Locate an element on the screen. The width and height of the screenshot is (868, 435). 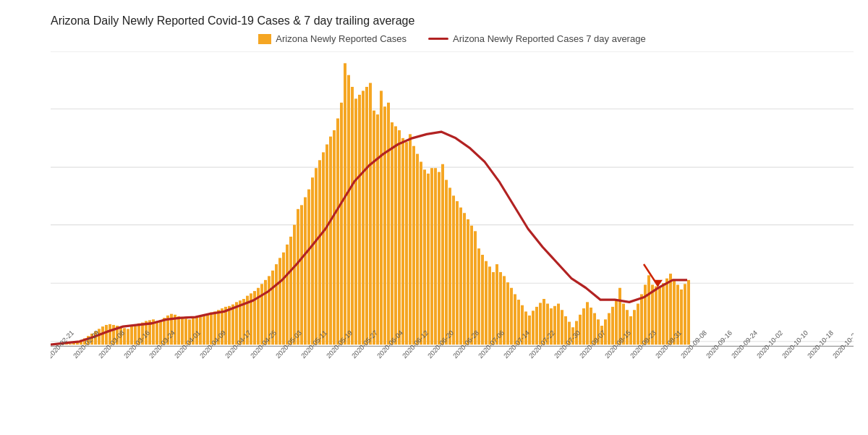
legend-line-label: Arizona Newly Reported Cases 7 day avera… is located at coordinates (550, 39).